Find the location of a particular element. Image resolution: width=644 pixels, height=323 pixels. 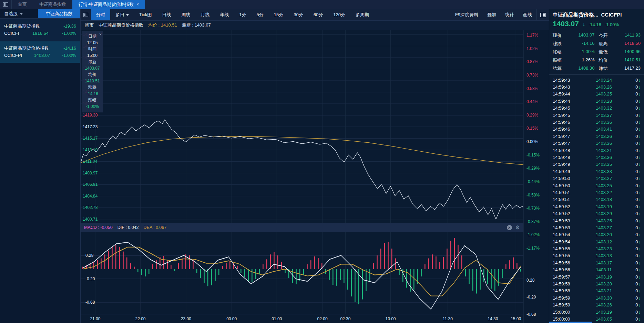

top-tab-bar: 首页中证商品指数行情-中证商品期货价格指数× is located at coordinates (322, 5).